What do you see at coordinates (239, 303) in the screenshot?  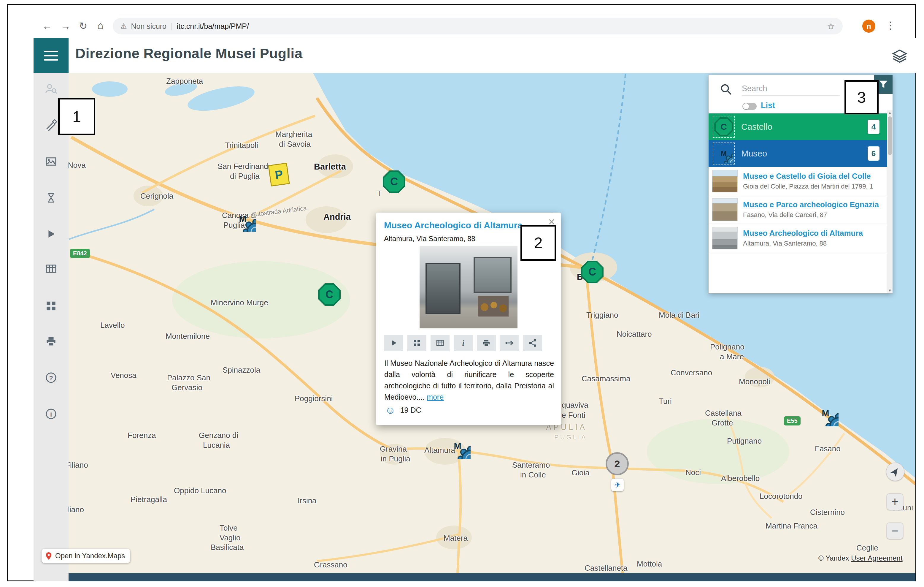 I see `map-label: Minervino Murge` at bounding box center [239, 303].